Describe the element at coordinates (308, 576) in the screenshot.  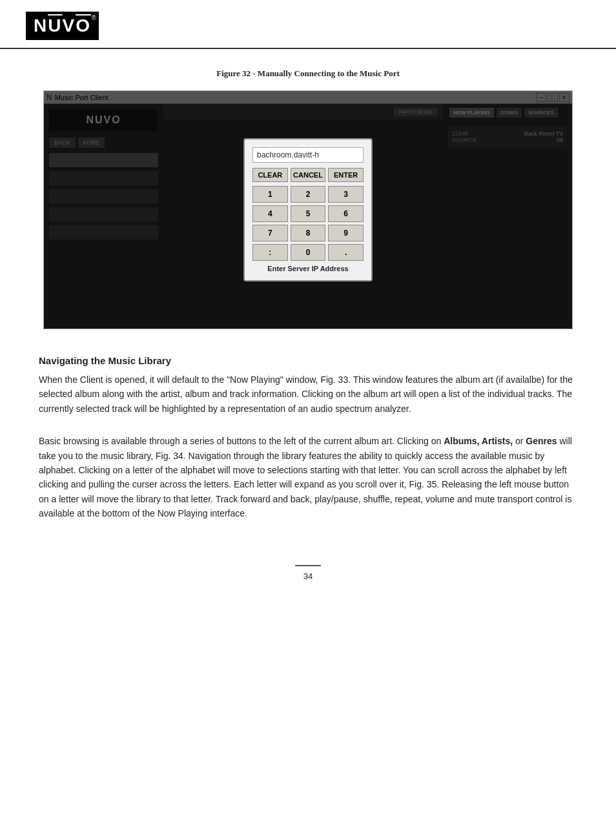
I see `page-number: 34` at that location.